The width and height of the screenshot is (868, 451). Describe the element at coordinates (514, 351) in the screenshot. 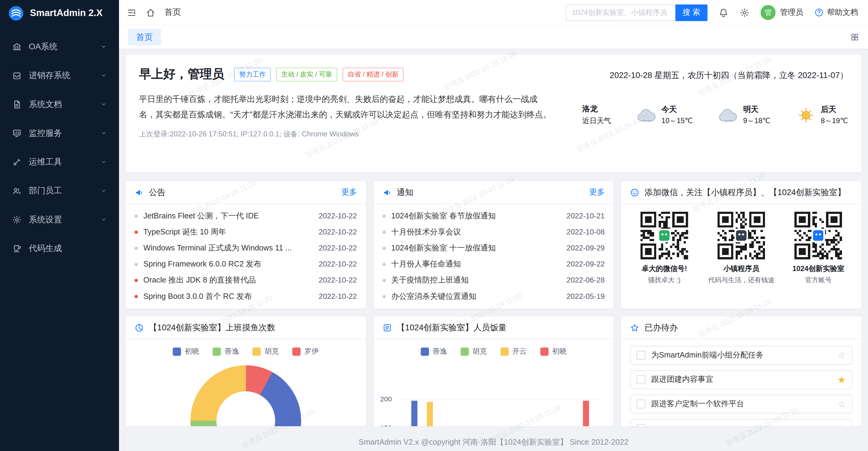

I see `legend-item: 开云` at that location.